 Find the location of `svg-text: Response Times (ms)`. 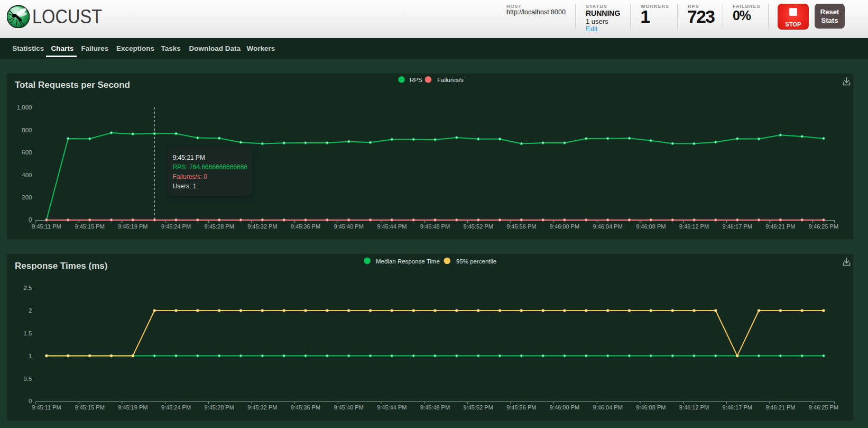

svg-text: Response Times (ms) is located at coordinates (61, 266).